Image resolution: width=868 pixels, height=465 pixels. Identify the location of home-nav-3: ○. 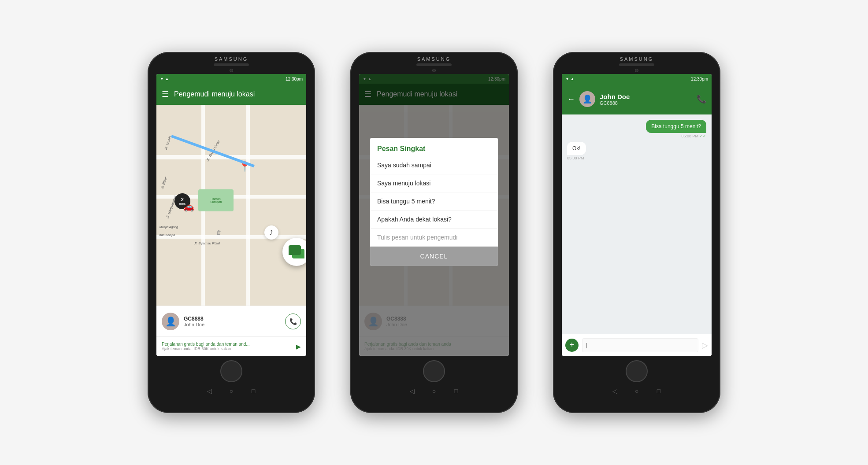
(637, 391).